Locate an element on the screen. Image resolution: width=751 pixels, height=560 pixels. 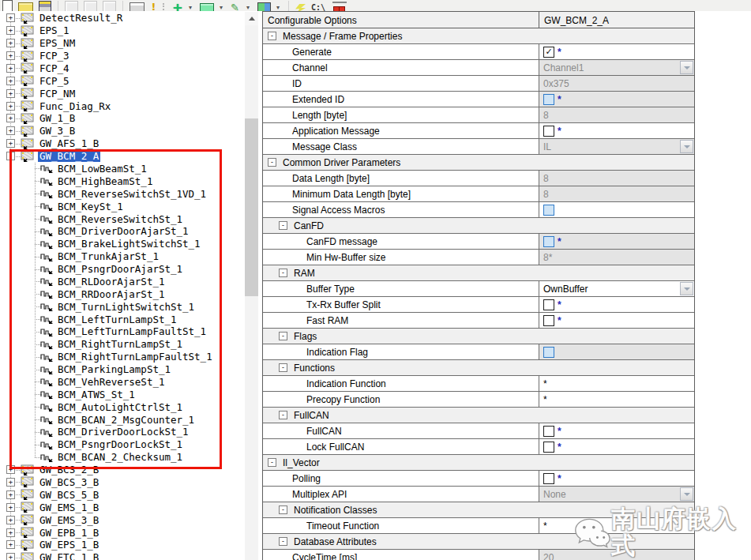
save-icon is located at coordinates (45, 6).